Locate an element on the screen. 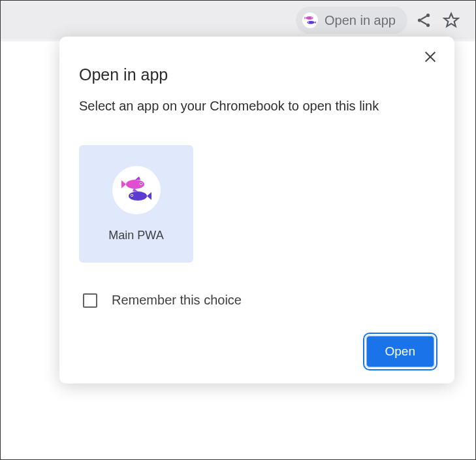 Image resolution: width=476 pixels, height=460 pixels. dialog-description: Select an app on your Chromebook to open… is located at coordinates (257, 106).